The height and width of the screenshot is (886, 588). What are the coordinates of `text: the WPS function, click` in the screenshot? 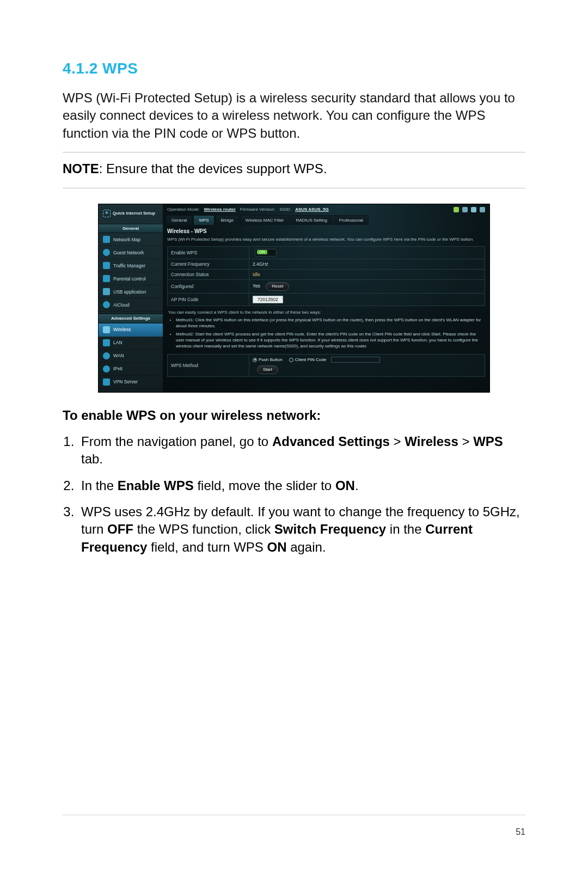 It's located at (204, 529).